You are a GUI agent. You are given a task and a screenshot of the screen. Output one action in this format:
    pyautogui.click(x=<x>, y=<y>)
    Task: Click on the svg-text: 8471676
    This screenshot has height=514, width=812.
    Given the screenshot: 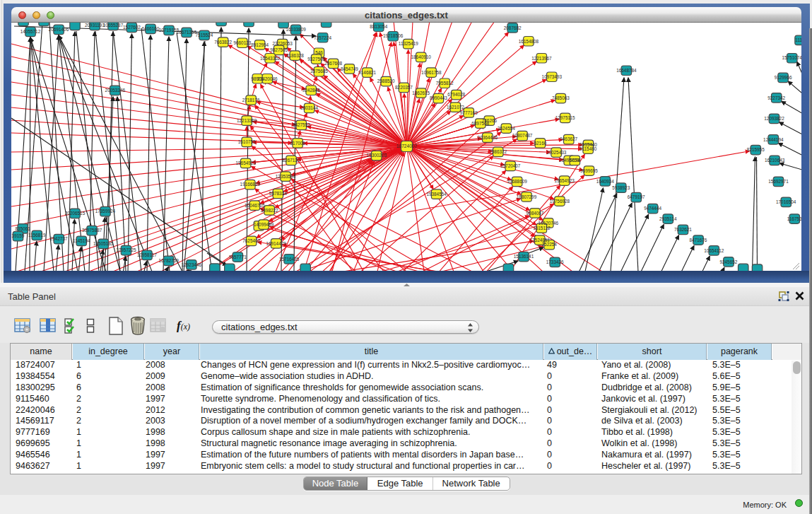 What is the action you would take?
    pyautogui.click(x=698, y=240)
    